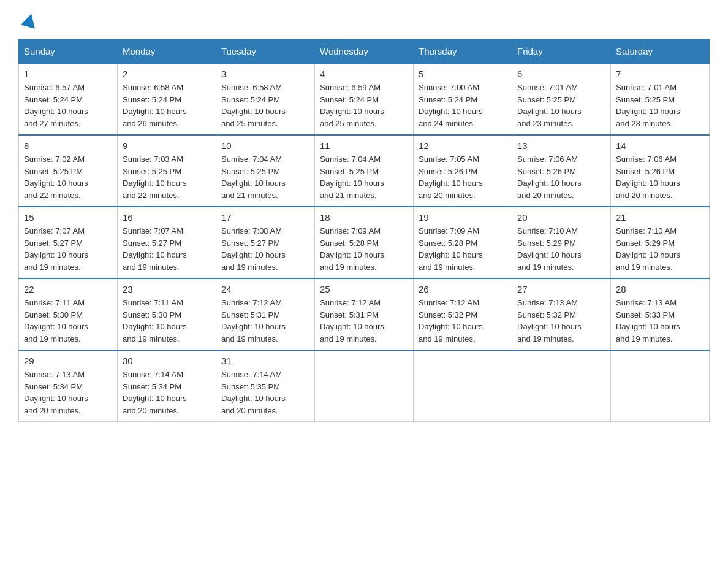 The width and height of the screenshot is (728, 563). Describe the element at coordinates (561, 99) in the screenshot. I see `calendar-cell: 6Sunrise: 7:01 AMSunset: 5:25 PMDaylight…` at that location.